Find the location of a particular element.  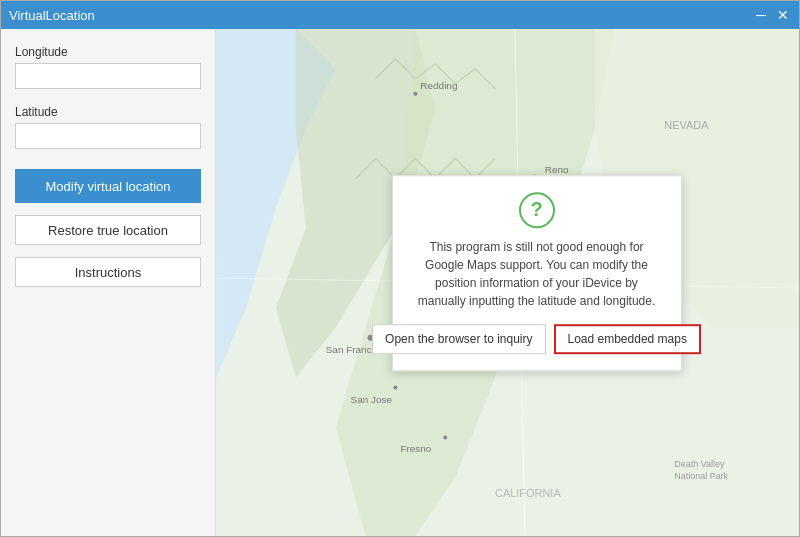

svg-text: NEVADA is located at coordinates (686, 125).